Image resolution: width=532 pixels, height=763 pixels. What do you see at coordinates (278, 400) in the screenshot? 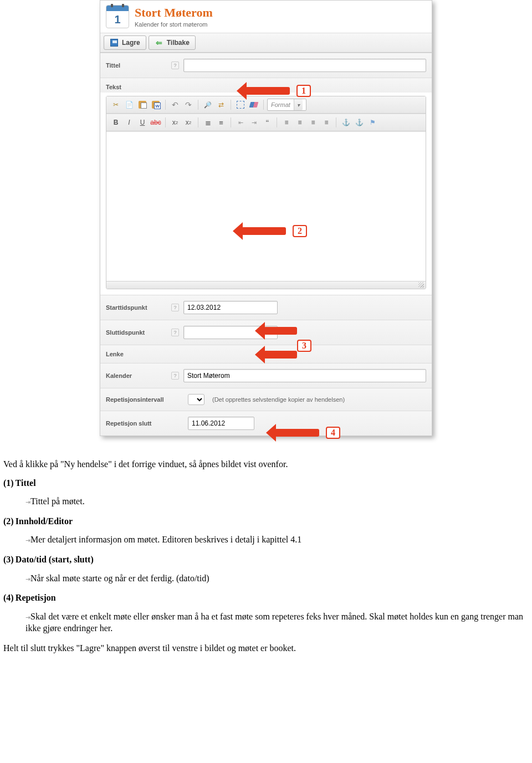
I see `repeat-interval-hint: (Det opprettes selvstendige kopier av he…` at bounding box center [278, 400].